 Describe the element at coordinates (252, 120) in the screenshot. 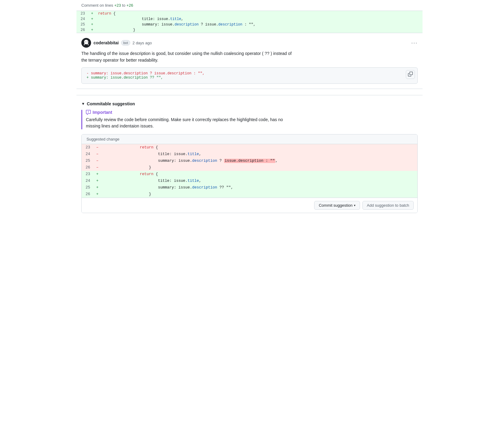

I see `important-text-line1: Carefully review the code before committ…` at that location.